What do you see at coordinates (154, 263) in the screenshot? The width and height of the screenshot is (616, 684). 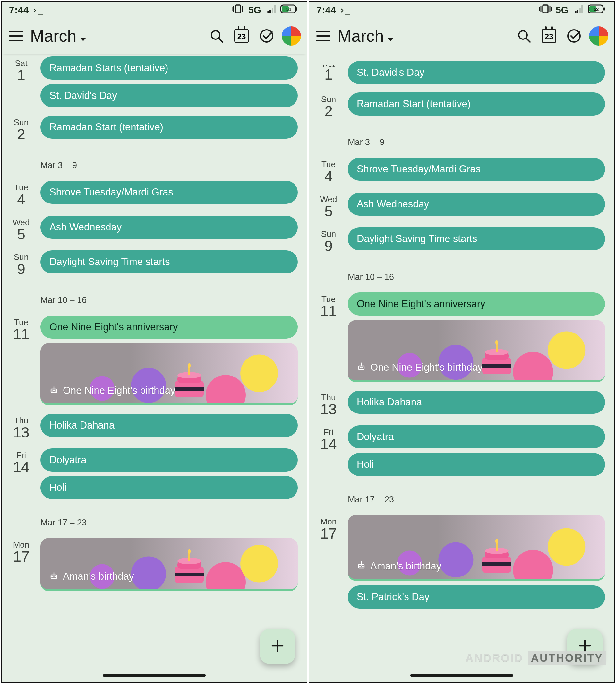 I see `day-row: Sun9Daylight Saving Time starts` at bounding box center [154, 263].